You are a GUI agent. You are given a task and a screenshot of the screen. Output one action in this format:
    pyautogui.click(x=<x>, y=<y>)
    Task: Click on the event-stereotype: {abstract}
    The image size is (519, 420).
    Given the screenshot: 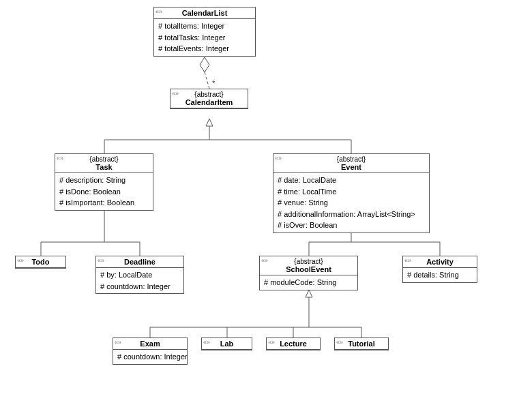 What is the action you would take?
    pyautogui.click(x=351, y=160)
    